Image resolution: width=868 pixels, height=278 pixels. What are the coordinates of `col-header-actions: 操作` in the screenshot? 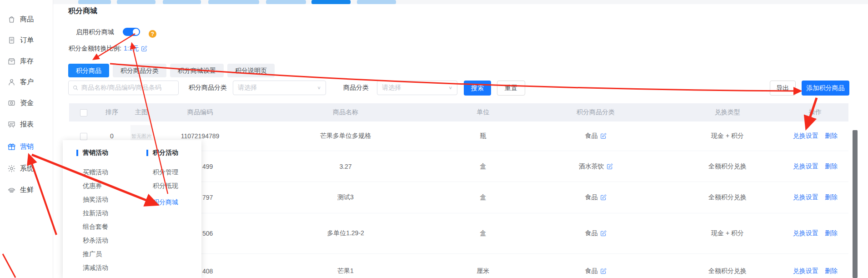 It's located at (815, 112).